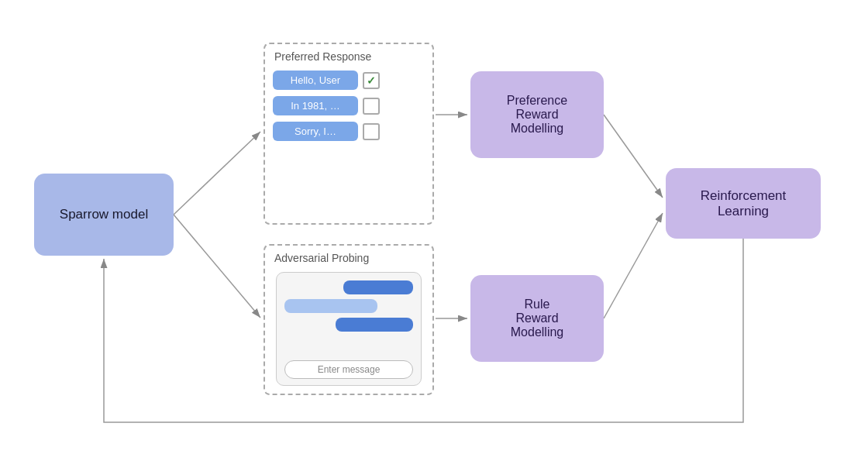  What do you see at coordinates (537, 115) in the screenshot?
I see `preference-reward-label: Preference Reward Modelling` at bounding box center [537, 115].